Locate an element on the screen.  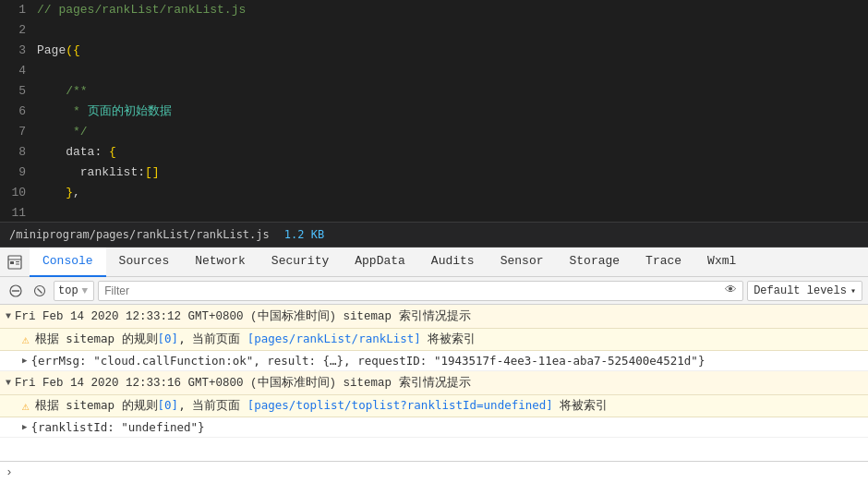
console-input-row: › is located at coordinates (434, 472).